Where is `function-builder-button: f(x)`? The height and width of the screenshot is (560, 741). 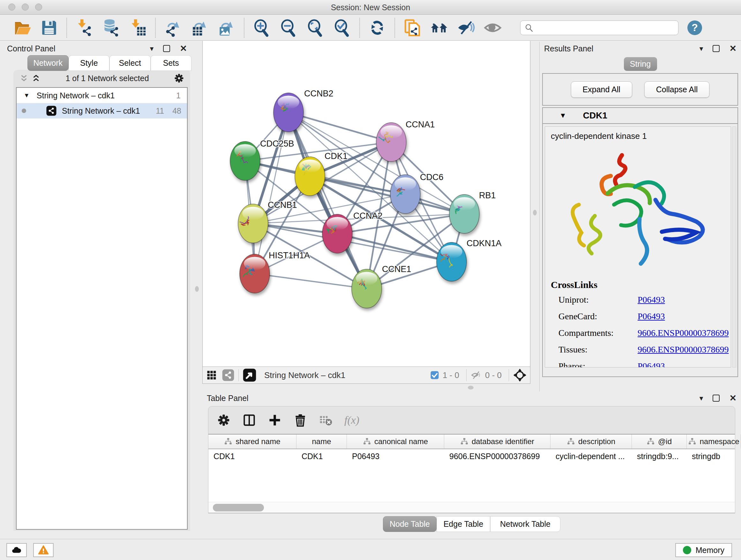
function-builder-button: f(x) is located at coordinates (352, 420).